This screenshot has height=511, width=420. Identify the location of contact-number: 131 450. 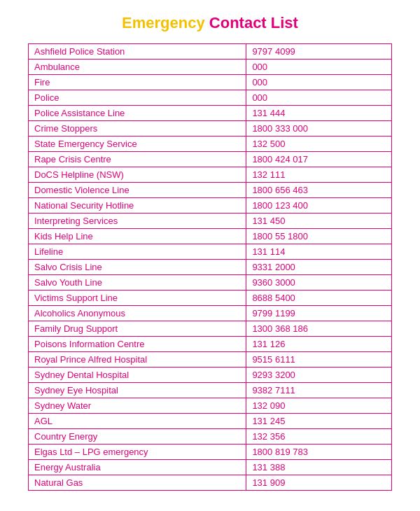
(319, 221).